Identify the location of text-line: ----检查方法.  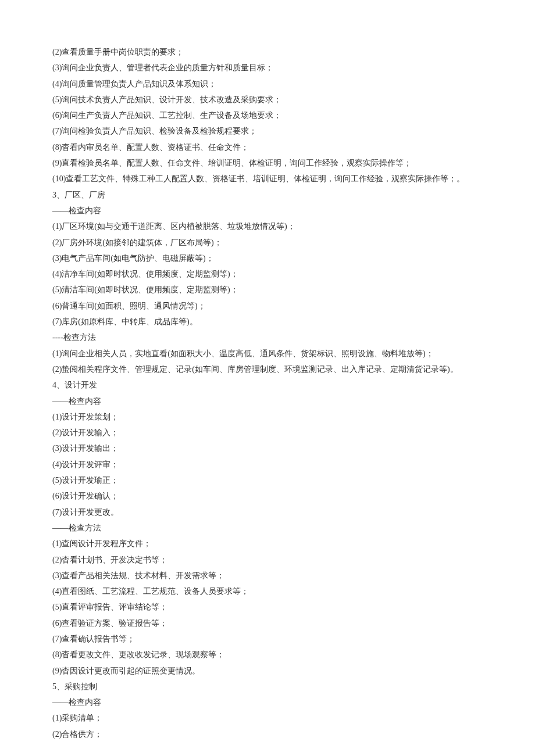
(268, 337).